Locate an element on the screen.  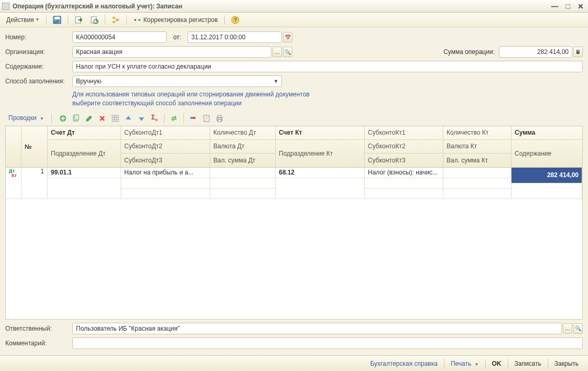
titlebar: Операция (бухгалтерский и налоговый учет… is located at coordinates (294, 6).